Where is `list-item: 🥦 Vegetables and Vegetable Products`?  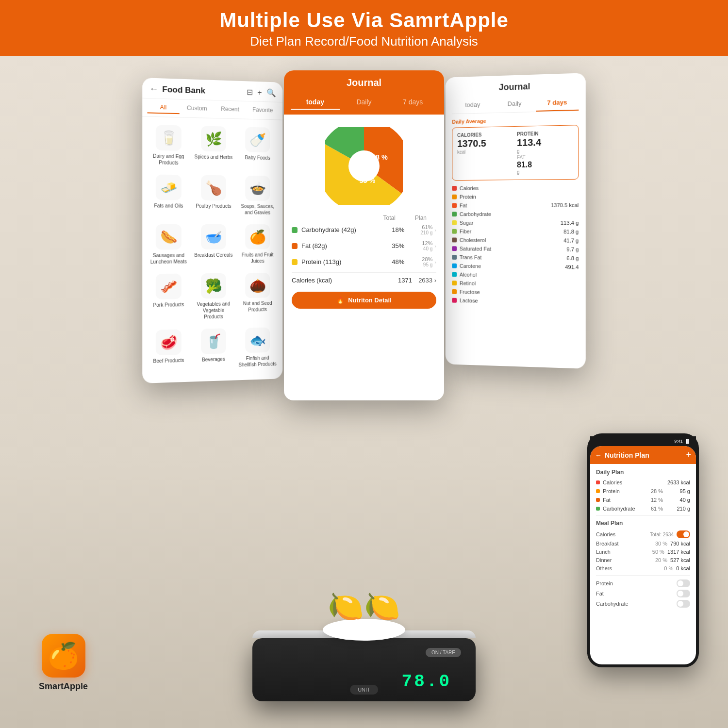
list-item: 🥦 Vegetables and Vegetable Products is located at coordinates (214, 297).